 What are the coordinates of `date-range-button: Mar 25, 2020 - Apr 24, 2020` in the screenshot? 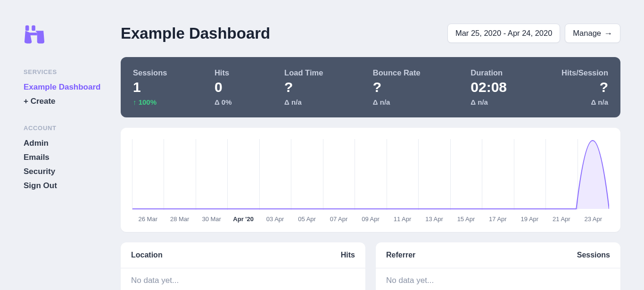 It's located at (504, 33).